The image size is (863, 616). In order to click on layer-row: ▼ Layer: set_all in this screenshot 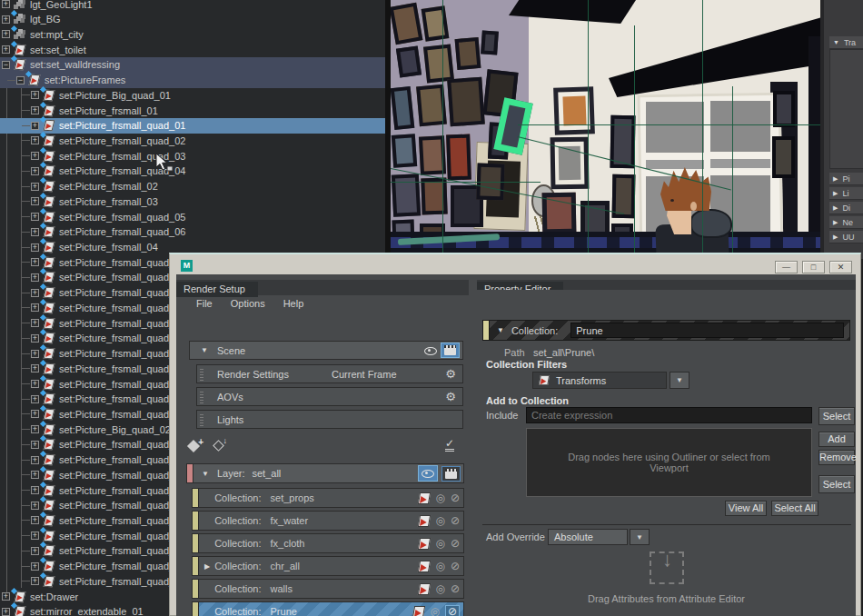, I will do `click(325, 473)`.